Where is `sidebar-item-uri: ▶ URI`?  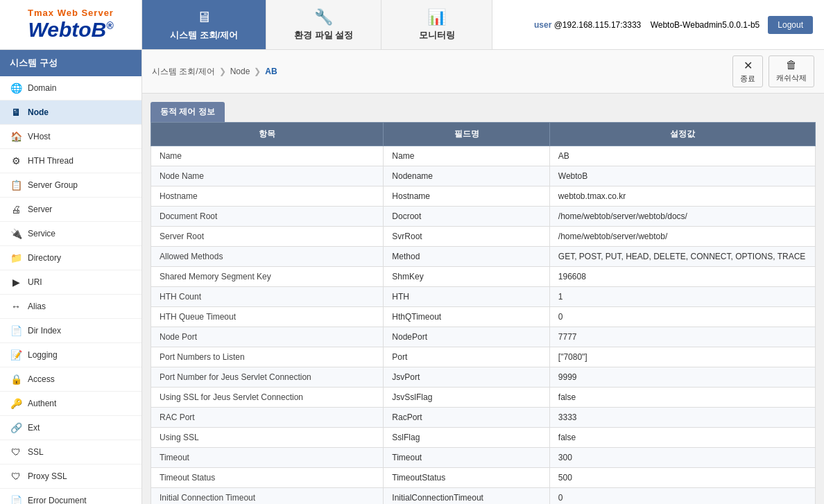 sidebar-item-uri: ▶ URI is located at coordinates (71, 283).